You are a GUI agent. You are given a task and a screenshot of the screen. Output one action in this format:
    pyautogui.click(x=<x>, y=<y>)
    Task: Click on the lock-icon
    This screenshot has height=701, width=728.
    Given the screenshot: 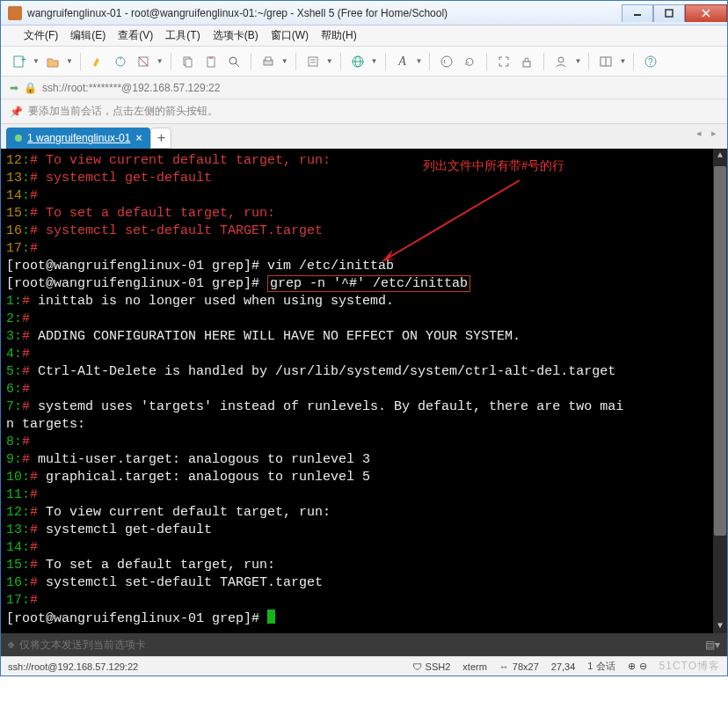 What is the action you would take?
    pyautogui.click(x=527, y=62)
    